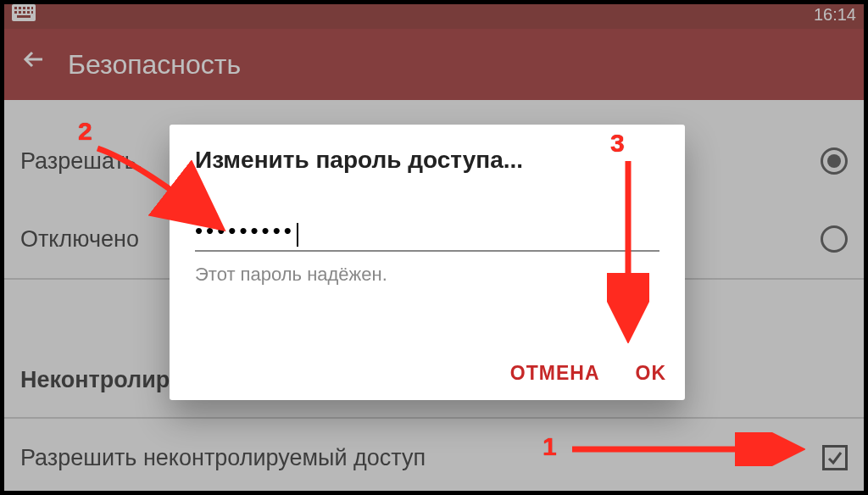 This screenshot has height=495, width=868. I want to click on dialog-title: Изменить пароль доступа..., so click(427, 160).